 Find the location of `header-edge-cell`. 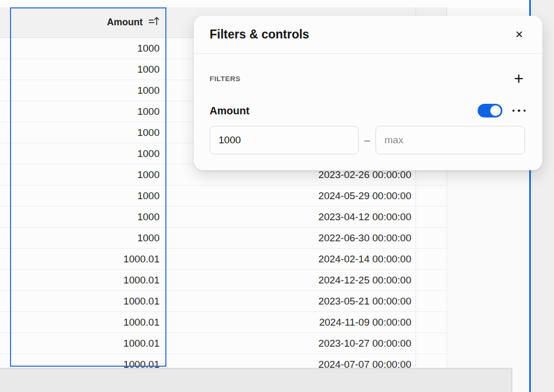

header-edge-cell is located at coordinates (5, 22).